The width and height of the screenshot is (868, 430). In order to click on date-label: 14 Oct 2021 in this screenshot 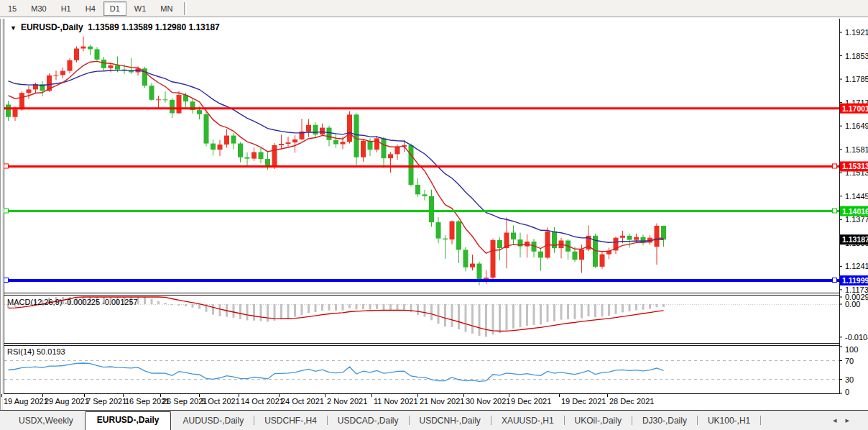, I will do `click(262, 401)`.